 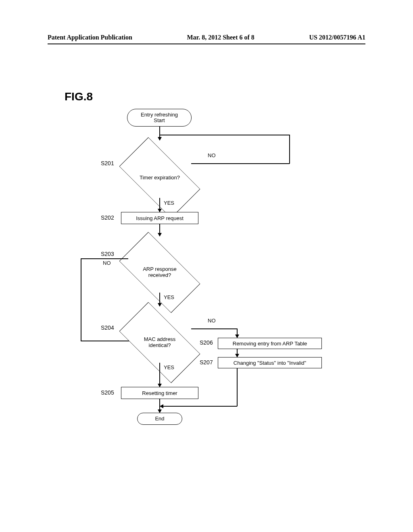 I want to click on start-line1: Entry refreshing, so click(x=159, y=115).